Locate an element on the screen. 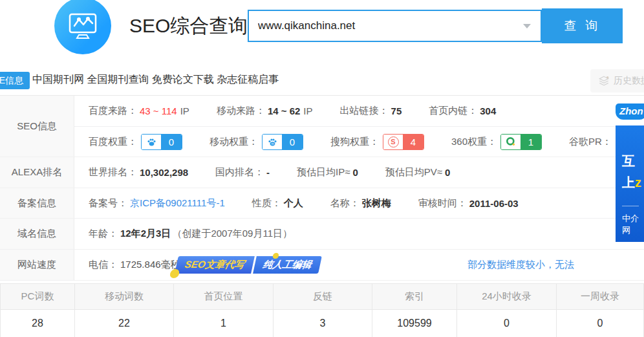  banner-footer: 中介网 is located at coordinates (633, 224).